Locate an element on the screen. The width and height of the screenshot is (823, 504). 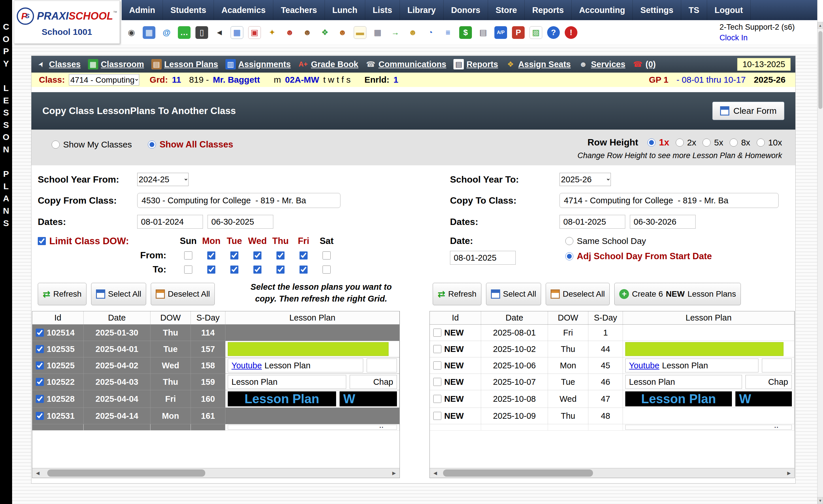
mail-forward-icon: → is located at coordinates (395, 33).